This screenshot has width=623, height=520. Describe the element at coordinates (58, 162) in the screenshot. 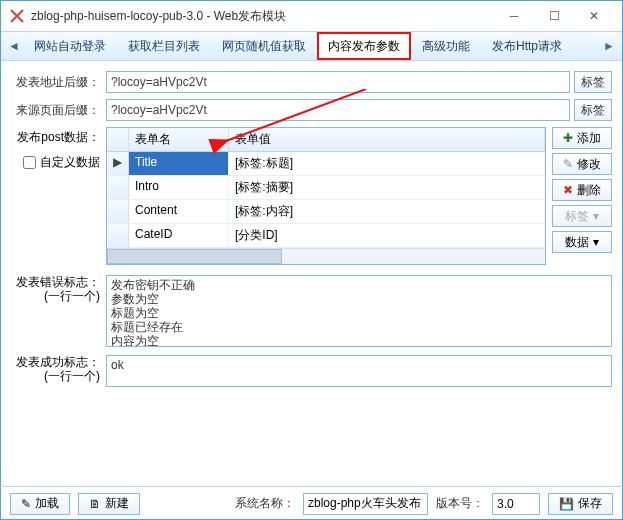

I see `custom-data-checkbox: 自定义数据` at that location.